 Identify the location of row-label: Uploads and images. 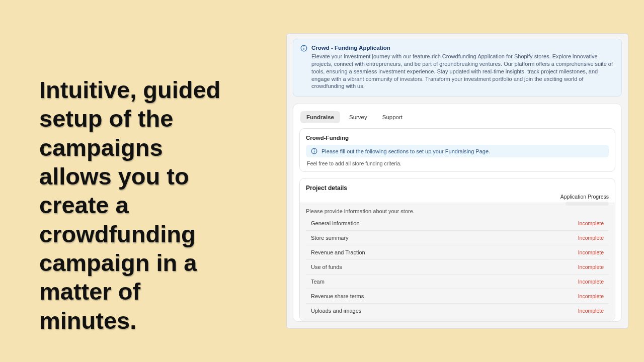
(336, 311).